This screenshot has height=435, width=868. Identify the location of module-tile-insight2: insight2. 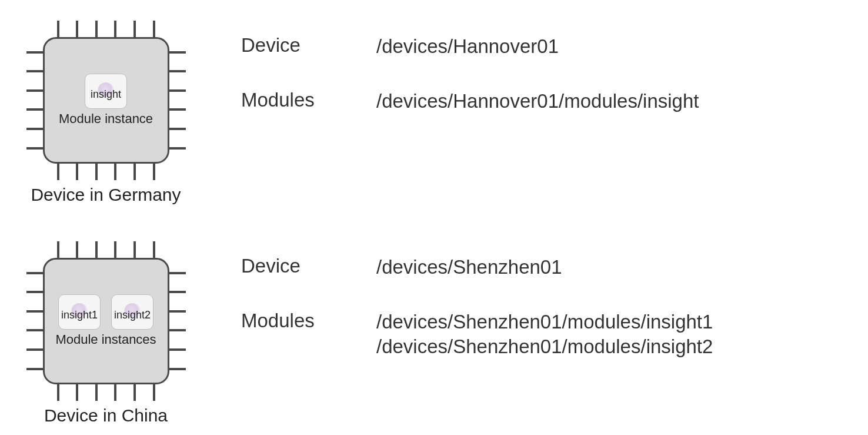
(132, 312).